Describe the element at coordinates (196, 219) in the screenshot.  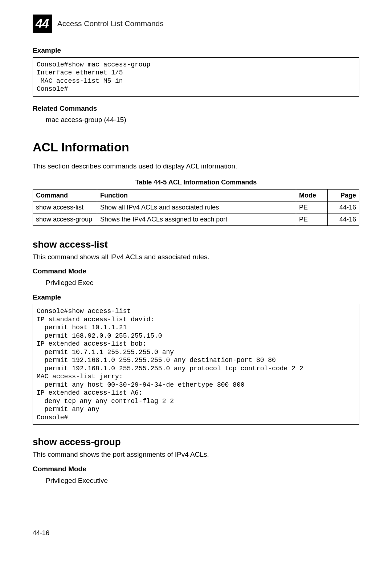
I see `table-row: show access-group Shows the IPv4 ACLs as…` at that location.